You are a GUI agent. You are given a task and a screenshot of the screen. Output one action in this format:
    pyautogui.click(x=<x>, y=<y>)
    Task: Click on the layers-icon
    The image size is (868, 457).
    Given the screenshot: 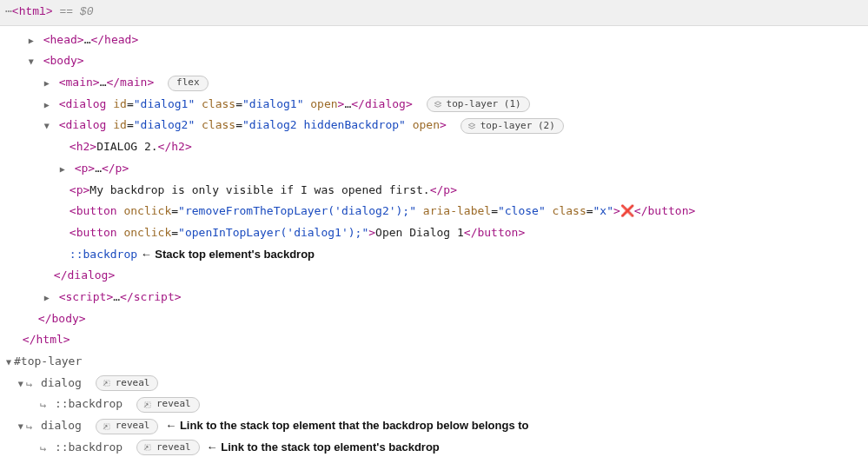 What is the action you would take?
    pyautogui.click(x=438, y=104)
    